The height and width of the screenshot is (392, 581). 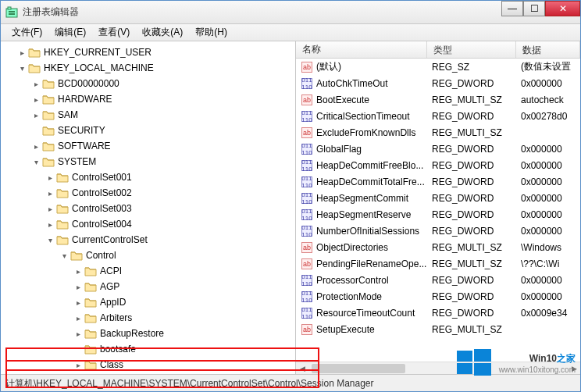 What do you see at coordinates (102, 255) in the screenshot?
I see `tree-item-label: Control` at bounding box center [102, 255].